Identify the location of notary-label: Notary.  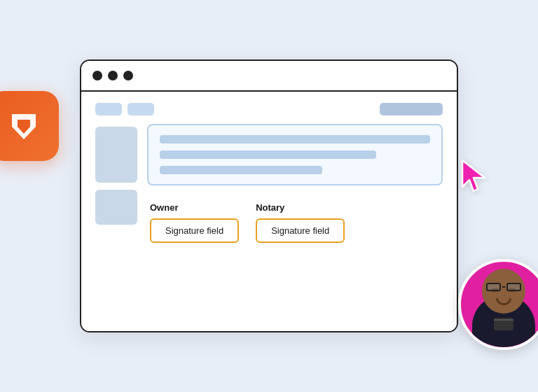
(300, 207).